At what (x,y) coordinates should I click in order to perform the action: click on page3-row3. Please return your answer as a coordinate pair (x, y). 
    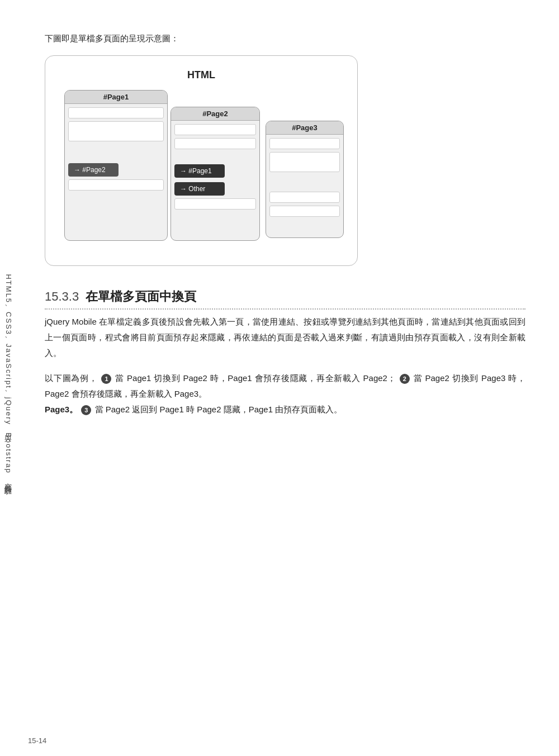
    Looking at the image, I should click on (305, 197).